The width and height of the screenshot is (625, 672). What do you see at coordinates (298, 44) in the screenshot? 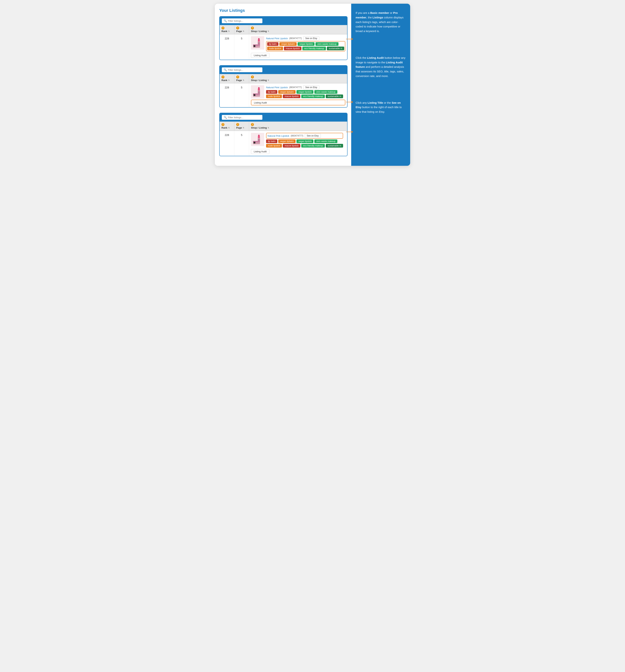
I see `listing-img-title-row-1: Natural Pink Lipstick (883474777) See on…` at bounding box center [298, 44].